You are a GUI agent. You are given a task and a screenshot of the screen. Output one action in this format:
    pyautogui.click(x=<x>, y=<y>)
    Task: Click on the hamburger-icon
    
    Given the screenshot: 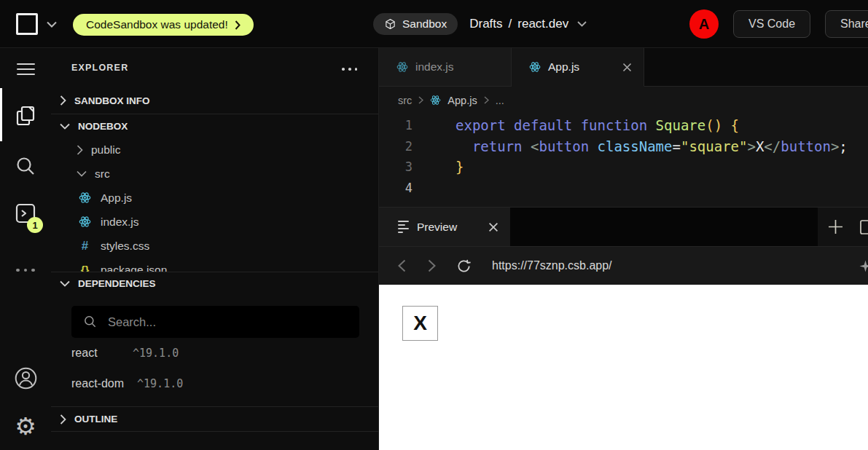 What is the action you would take?
    pyautogui.click(x=26, y=69)
    